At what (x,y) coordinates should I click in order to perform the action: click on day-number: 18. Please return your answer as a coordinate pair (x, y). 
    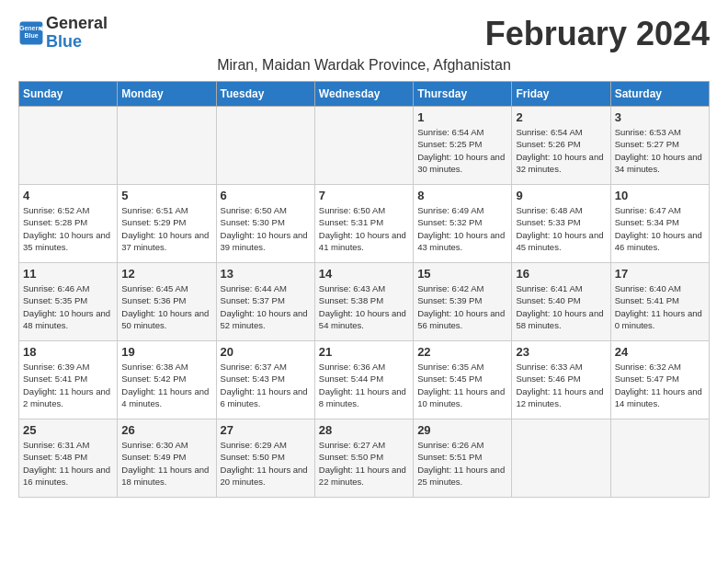
    Looking at the image, I should click on (68, 351).